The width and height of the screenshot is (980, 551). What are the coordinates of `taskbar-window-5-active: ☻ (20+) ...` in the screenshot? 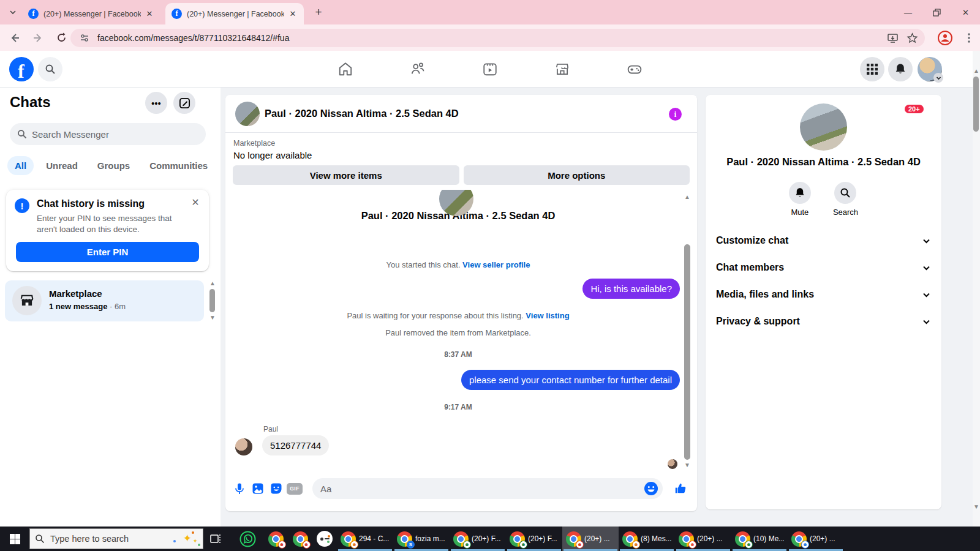 It's located at (590, 539).